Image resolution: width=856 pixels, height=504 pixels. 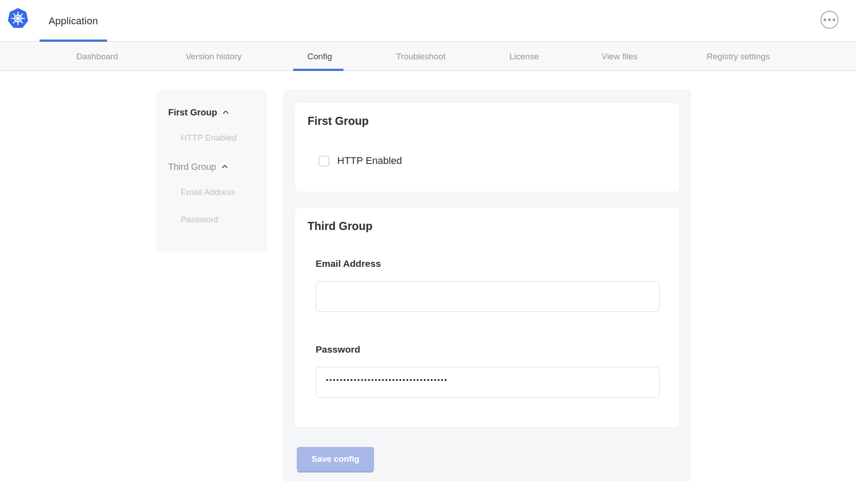 I want to click on group-title-first: First Group, so click(x=338, y=121).